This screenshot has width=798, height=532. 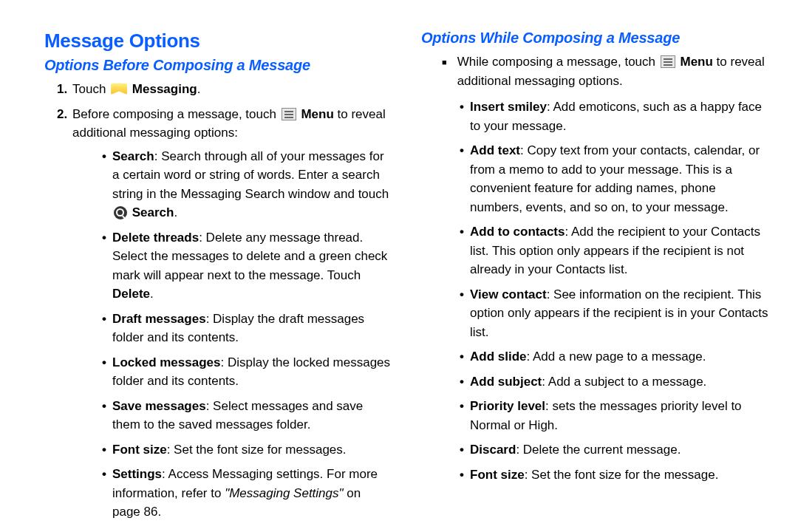 What do you see at coordinates (595, 71) in the screenshot?
I see `intro-bullet: While composing a message, touch Menu to…` at bounding box center [595, 71].